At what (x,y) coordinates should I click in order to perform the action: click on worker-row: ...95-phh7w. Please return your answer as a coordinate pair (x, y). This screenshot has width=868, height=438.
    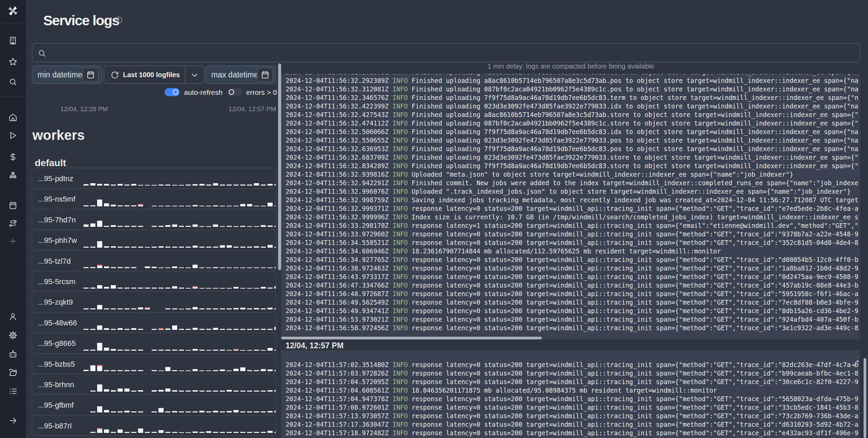
    Looking at the image, I should click on (154, 240).